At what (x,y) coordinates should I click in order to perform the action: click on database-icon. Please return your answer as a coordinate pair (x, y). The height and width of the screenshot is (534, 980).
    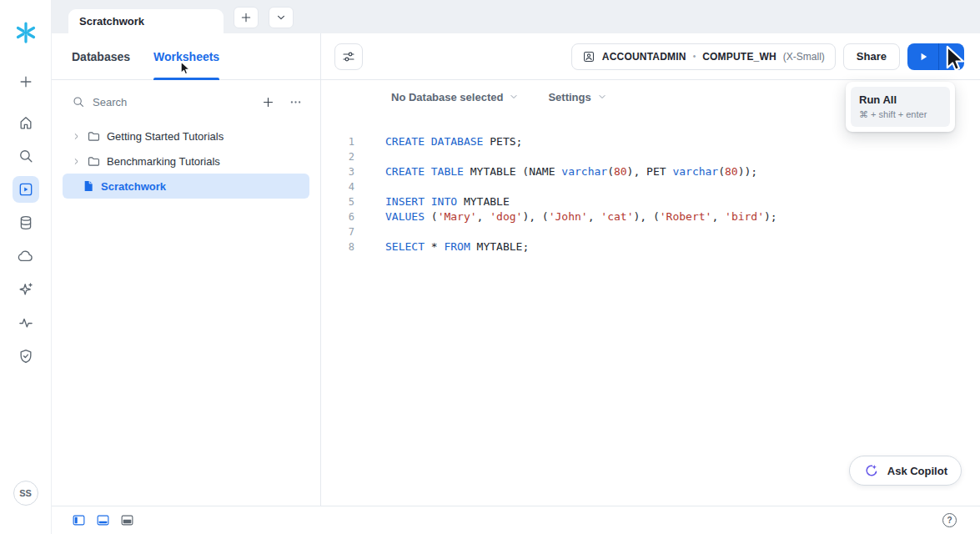
    Looking at the image, I should click on (26, 223).